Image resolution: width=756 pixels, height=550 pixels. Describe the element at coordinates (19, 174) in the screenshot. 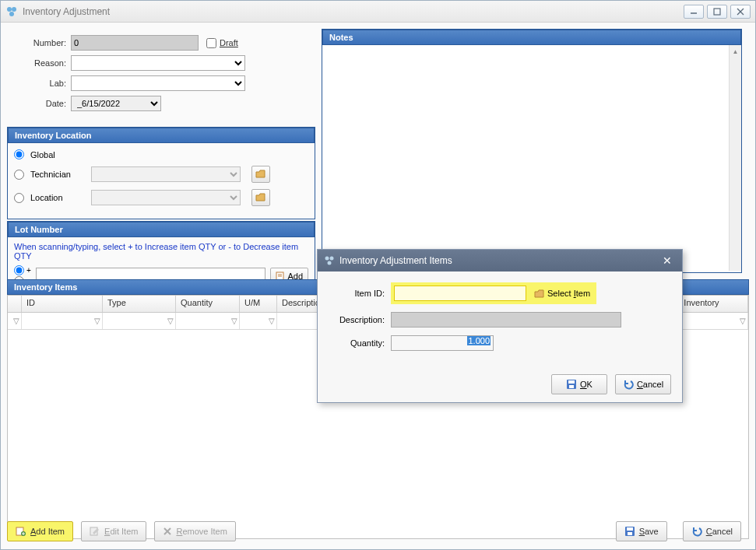

I see `technician-radio` at that location.